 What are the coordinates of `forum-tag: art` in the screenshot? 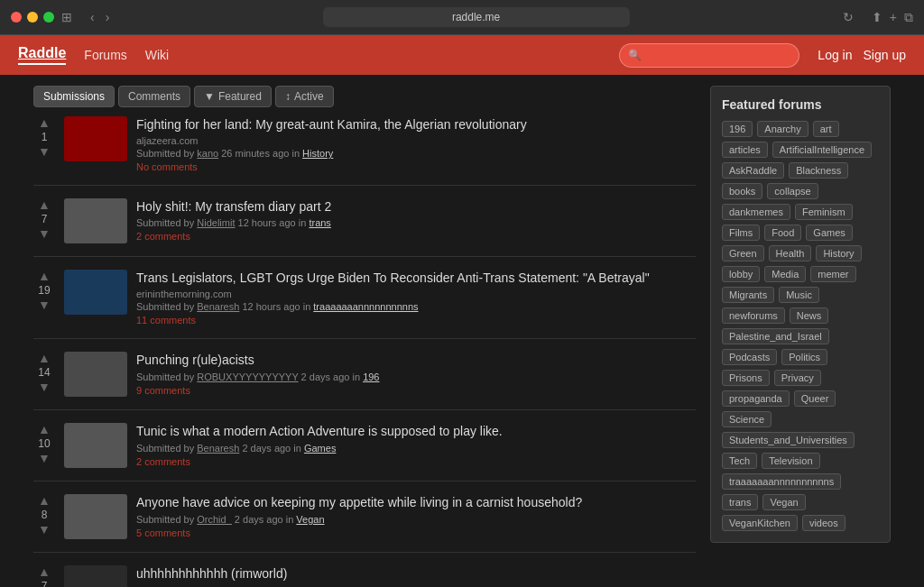 It's located at (827, 129).